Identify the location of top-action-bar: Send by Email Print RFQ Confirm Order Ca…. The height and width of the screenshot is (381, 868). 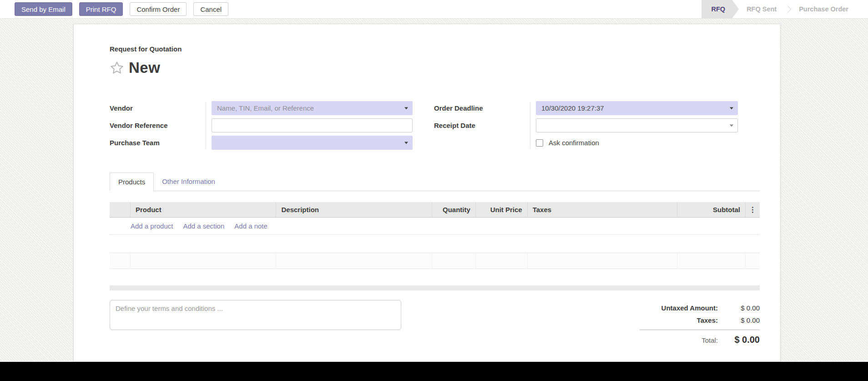
(434, 9).